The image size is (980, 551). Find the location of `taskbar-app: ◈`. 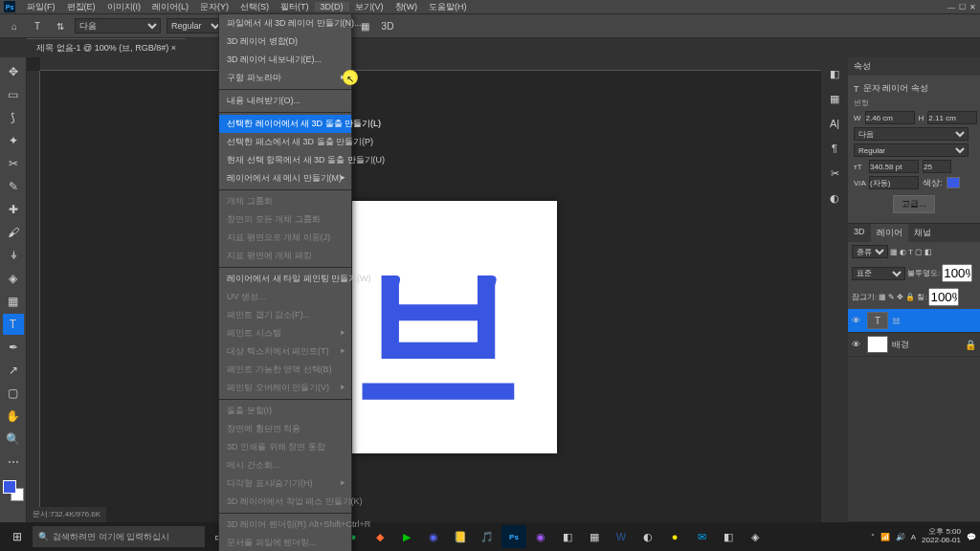

taskbar-app: ◈ is located at coordinates (755, 537).